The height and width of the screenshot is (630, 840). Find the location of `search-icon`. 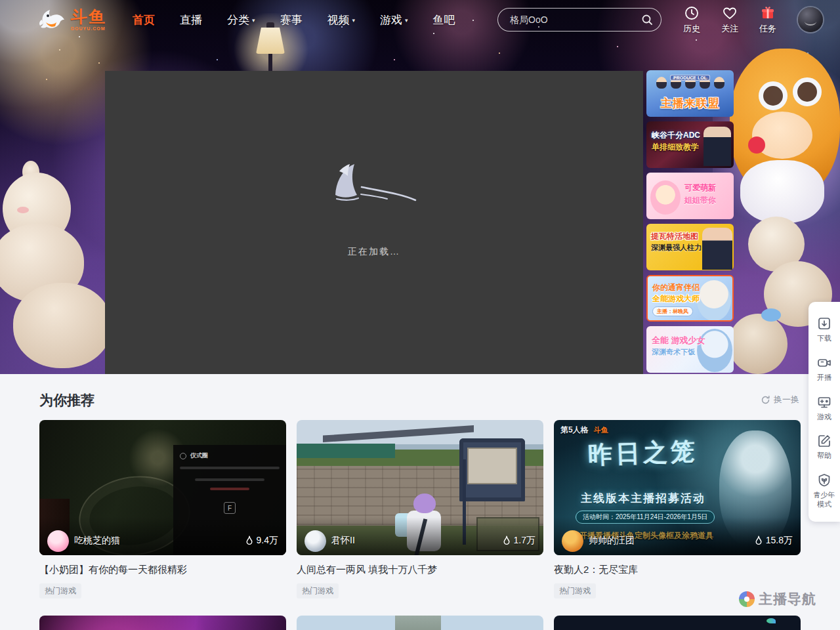

search-icon is located at coordinates (647, 20).